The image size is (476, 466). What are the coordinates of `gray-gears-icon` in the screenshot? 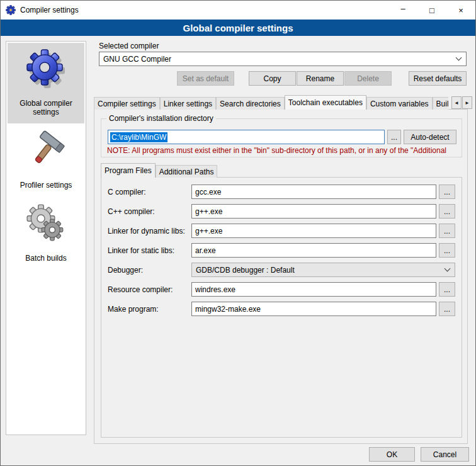 It's located at (46, 224).